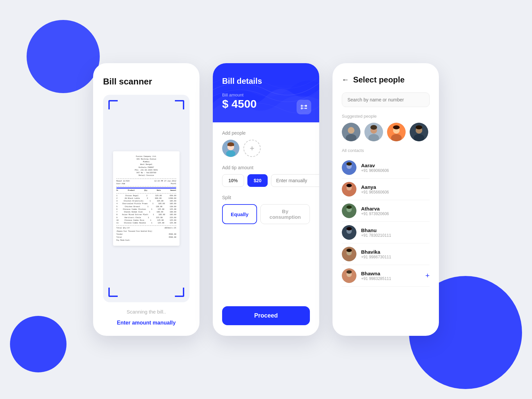 The height and width of the screenshot is (399, 532). Describe the element at coordinates (386, 200) in the screenshot. I see `phone-select-people: ← Select people Suggested people` at that location.